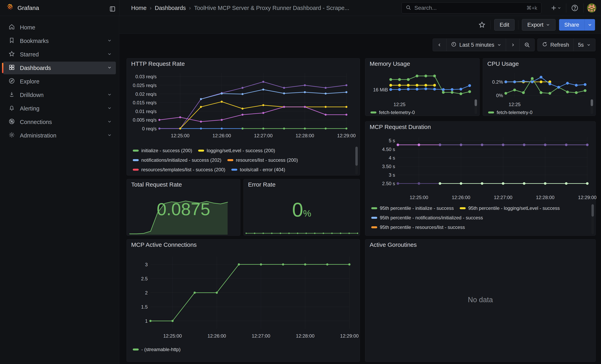 The image size is (601, 364). I want to click on legend-item: tools/call - error (404), so click(258, 170).